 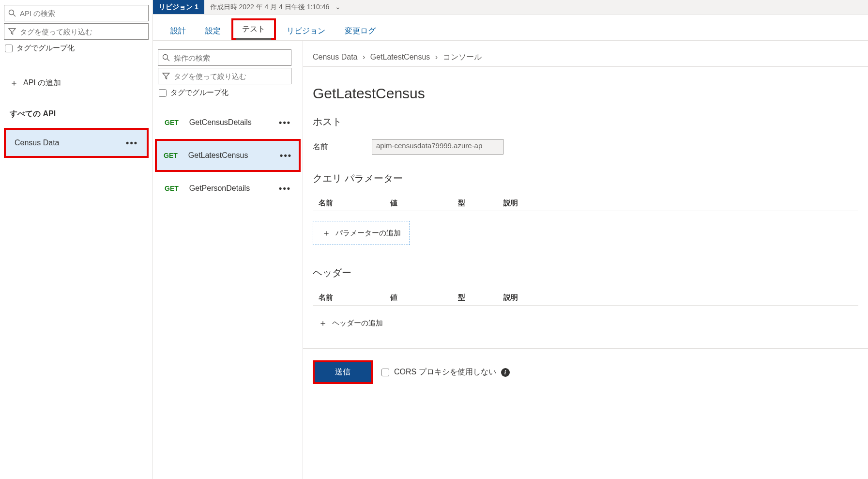 What do you see at coordinates (76, 143) in the screenshot?
I see `api-item-census-data: Census Data •••` at bounding box center [76, 143].